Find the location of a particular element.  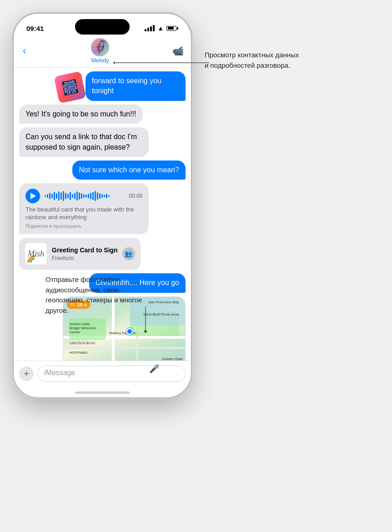

dynamic-island is located at coordinates (102, 27).